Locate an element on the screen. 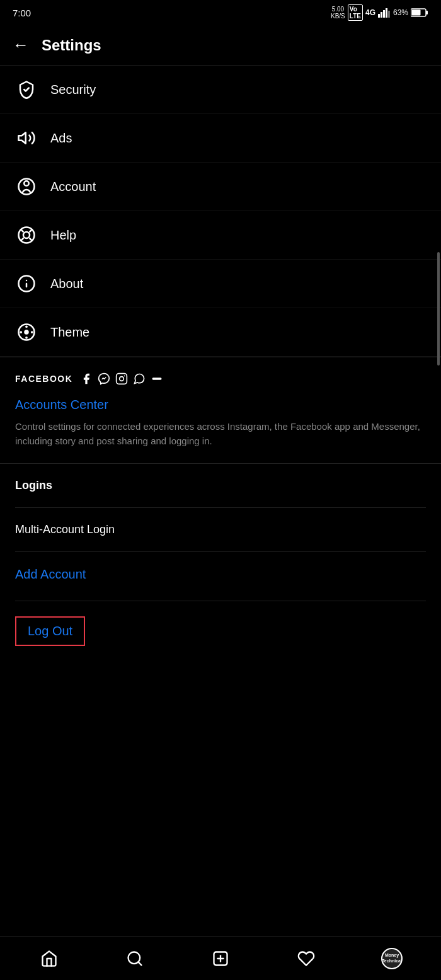  menu-item-account: Account is located at coordinates (220, 187).